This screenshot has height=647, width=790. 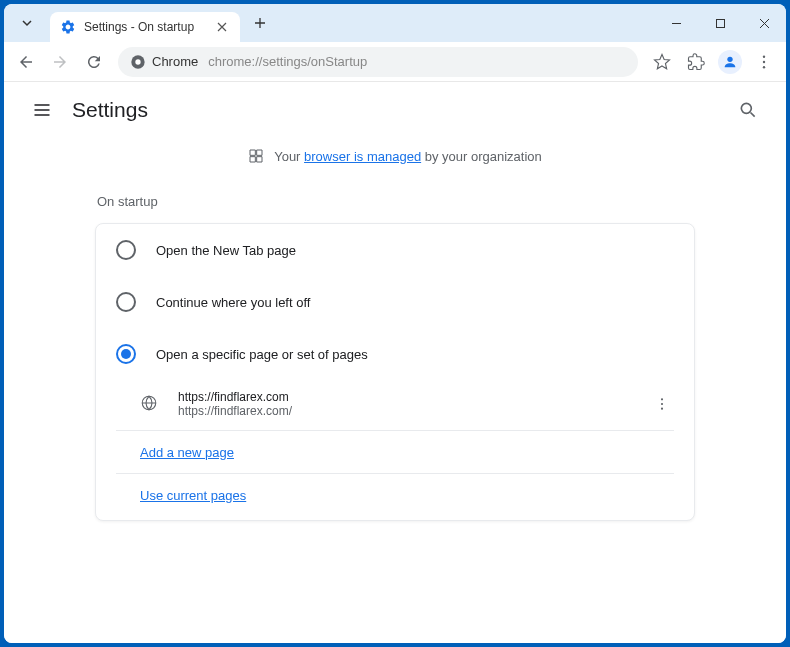 What do you see at coordinates (395, 23) in the screenshot?
I see `title-bar: Settings - On startup` at bounding box center [395, 23].